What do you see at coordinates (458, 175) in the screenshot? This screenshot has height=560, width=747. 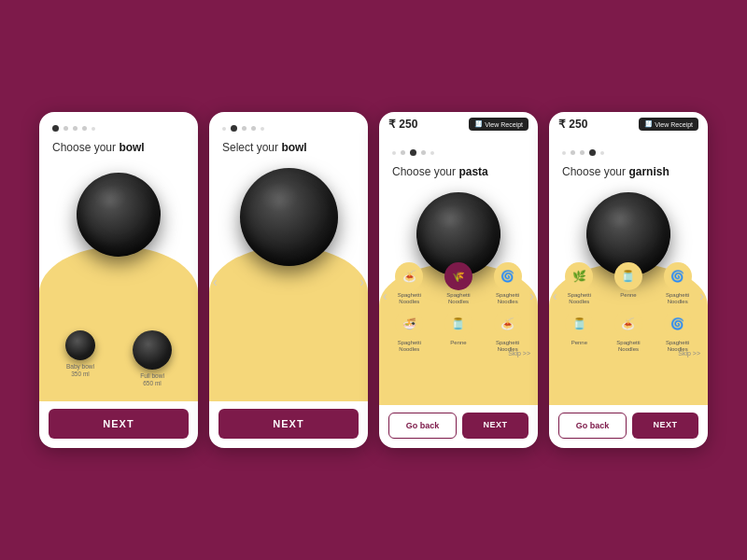 I see `screen-3-title: Choose your pasta` at bounding box center [458, 175].